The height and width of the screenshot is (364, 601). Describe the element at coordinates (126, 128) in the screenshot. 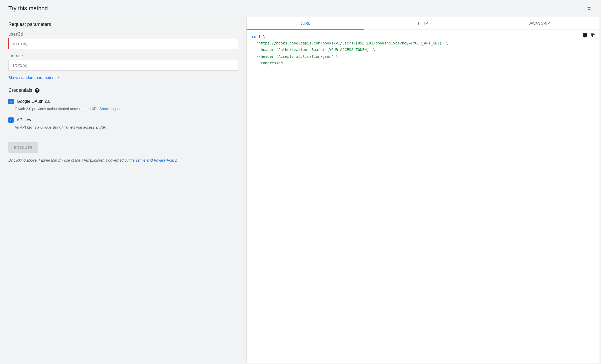

I see `apikey-desc: An API key is a unique string that lets …` at that location.